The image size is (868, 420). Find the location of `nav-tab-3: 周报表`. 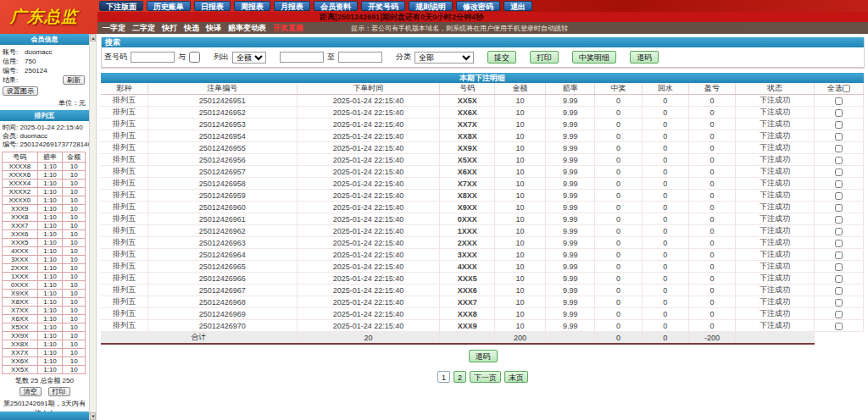

nav-tab-3: 周报表 is located at coordinates (253, 6).